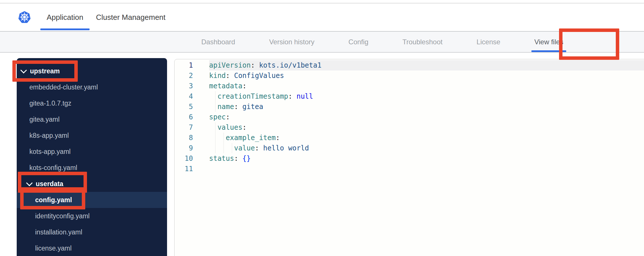 The image size is (644, 256). Describe the element at coordinates (184, 127) in the screenshot. I see `line-number: 7` at that location.